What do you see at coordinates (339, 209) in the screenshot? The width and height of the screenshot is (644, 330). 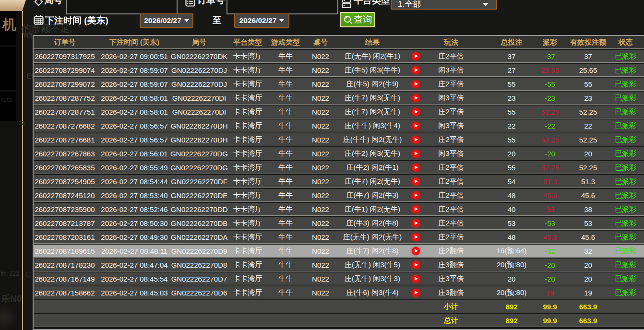 I see `table-row: 2602270872359002026-02-27 08:52:46GN0222…` at bounding box center [339, 209].